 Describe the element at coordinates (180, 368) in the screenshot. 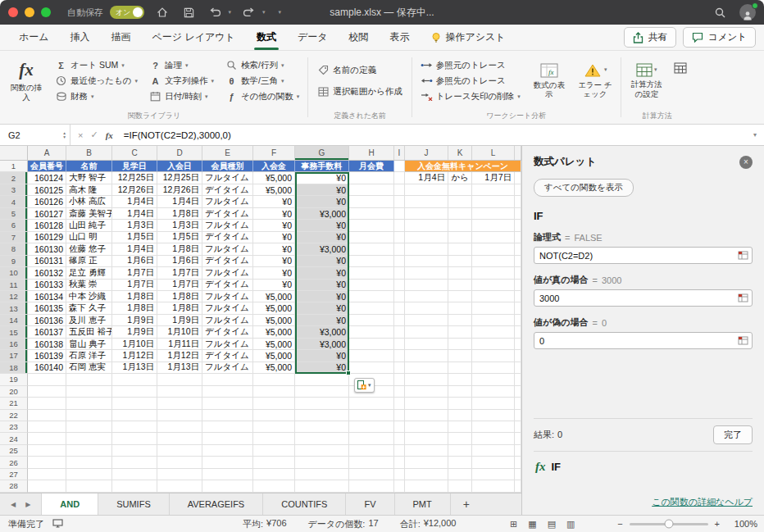

I see `cell-D18: 1月13日` at that location.